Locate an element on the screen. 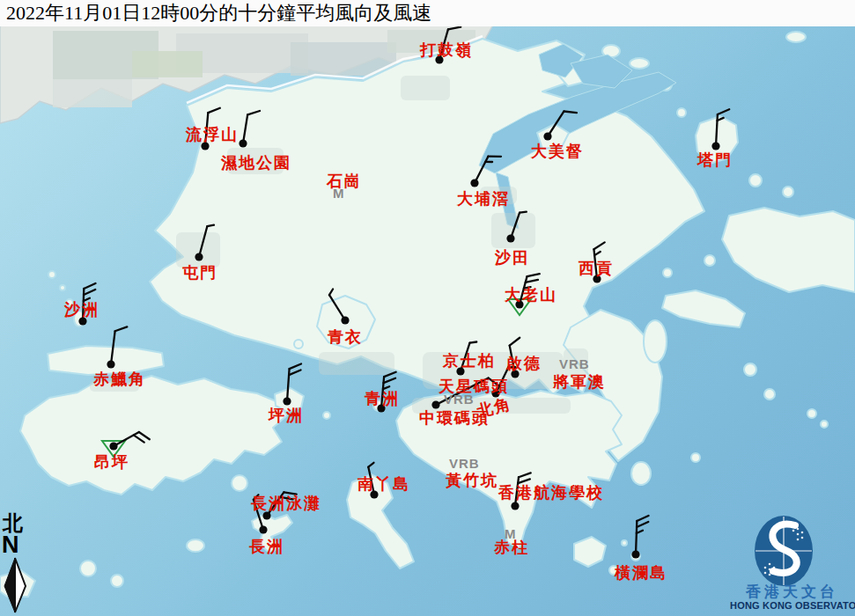 Image resolution: width=855 pixels, height=616 pixels. station-label-tseung-kwan-o: 將軍澳 is located at coordinates (579, 382).